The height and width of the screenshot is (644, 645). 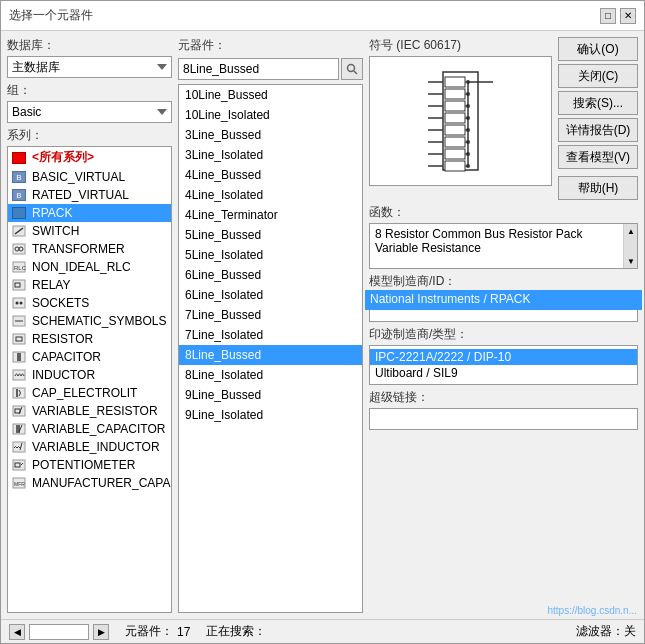 What do you see at coordinates (631, 261) in the screenshot?
I see `scroll-down-button: ▼` at bounding box center [631, 261].